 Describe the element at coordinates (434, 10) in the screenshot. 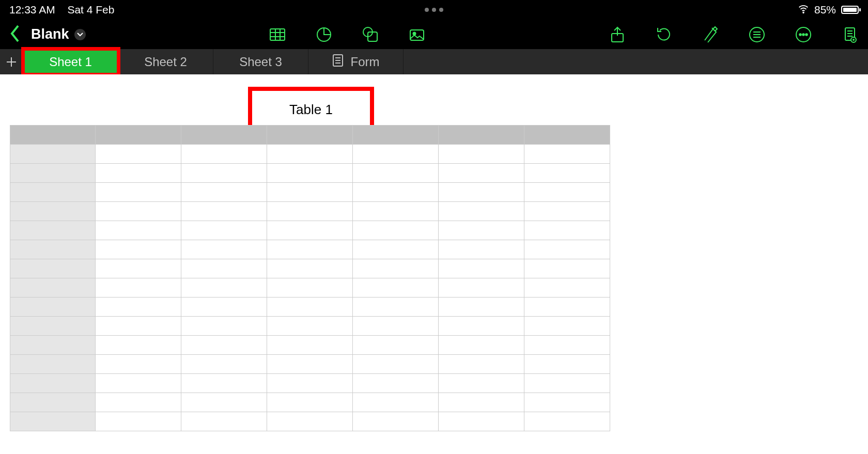

I see `multitask-dots` at that location.